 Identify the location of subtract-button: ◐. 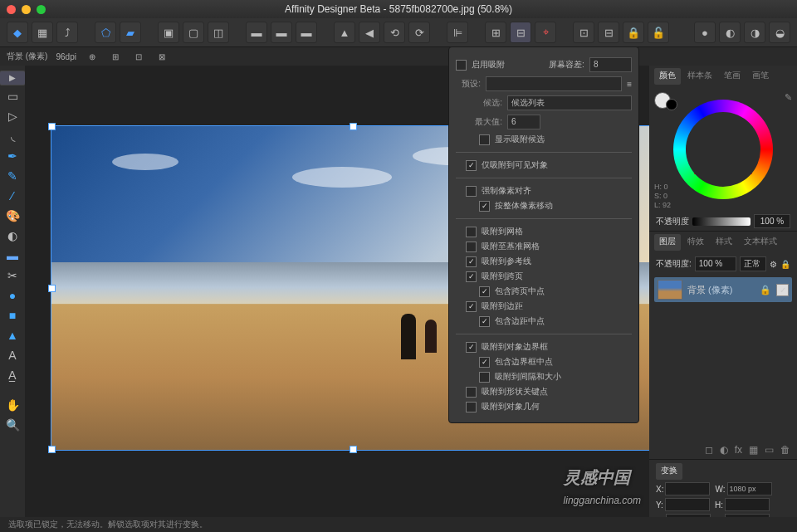
(730, 32).